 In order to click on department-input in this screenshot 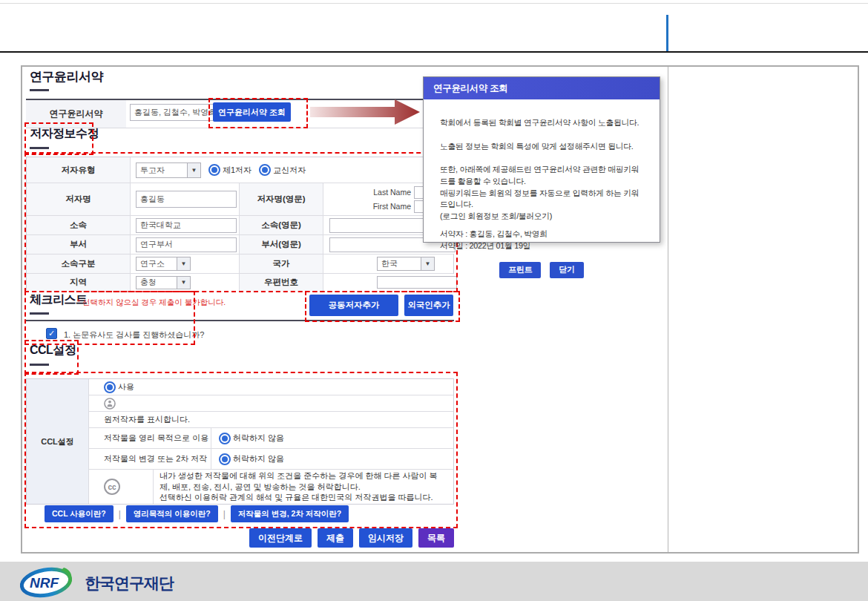, I will do `click(186, 245)`.